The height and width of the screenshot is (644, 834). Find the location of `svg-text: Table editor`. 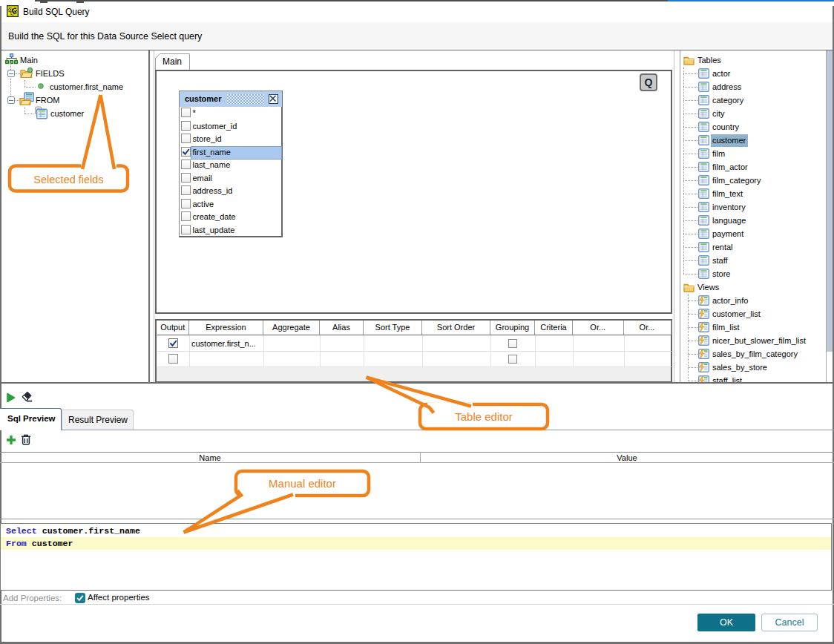

svg-text: Table editor is located at coordinates (484, 417).